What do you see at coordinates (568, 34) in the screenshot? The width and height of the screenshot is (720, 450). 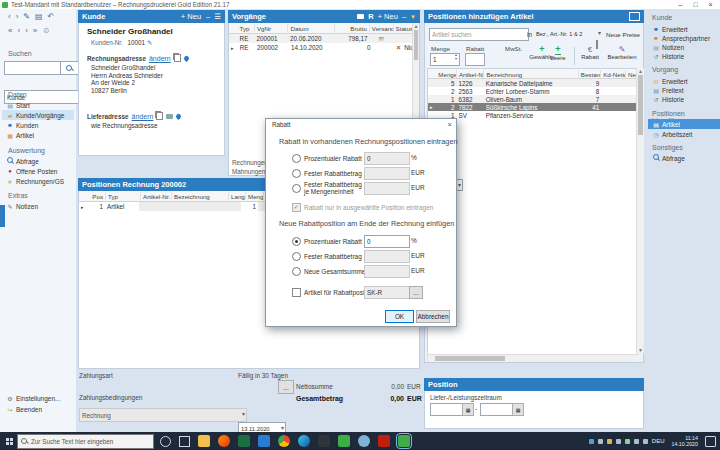 I see `search-scope-select: Bez., Art.-Nr. 1 & 2` at bounding box center [568, 34].